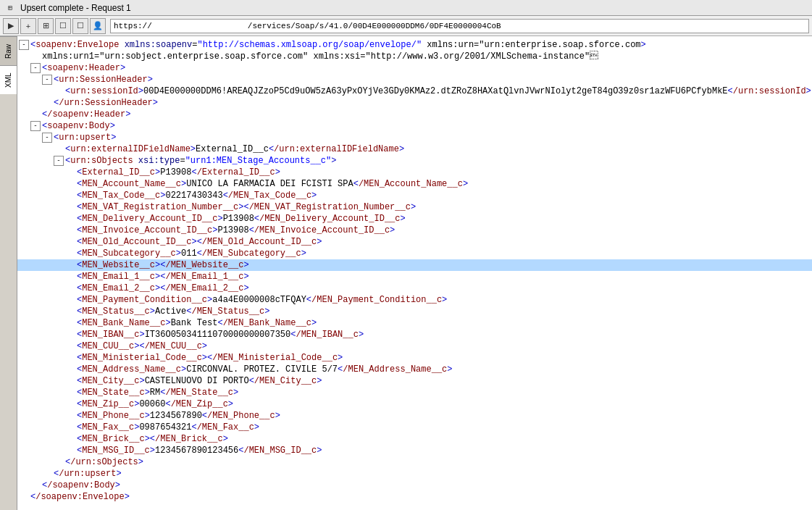  Describe the element at coordinates (10, 8) in the screenshot. I see `app-icon: ⊞` at that location.